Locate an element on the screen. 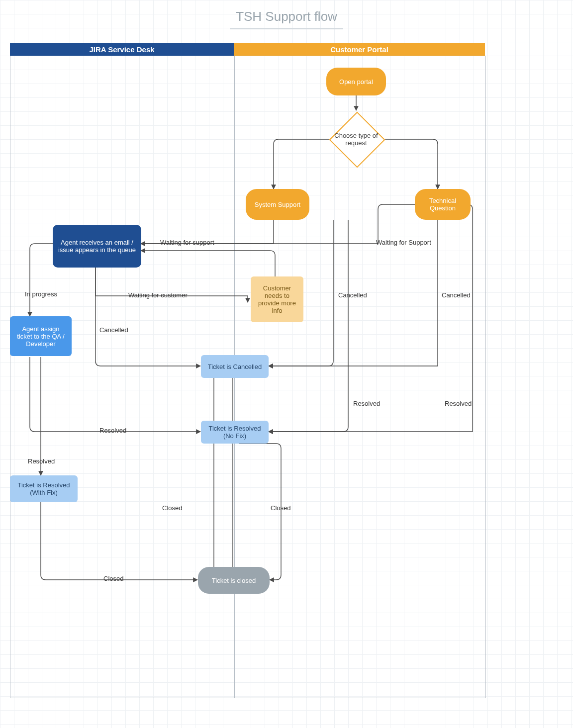  edge-cancelled-sys: Cancelled is located at coordinates (353, 295).